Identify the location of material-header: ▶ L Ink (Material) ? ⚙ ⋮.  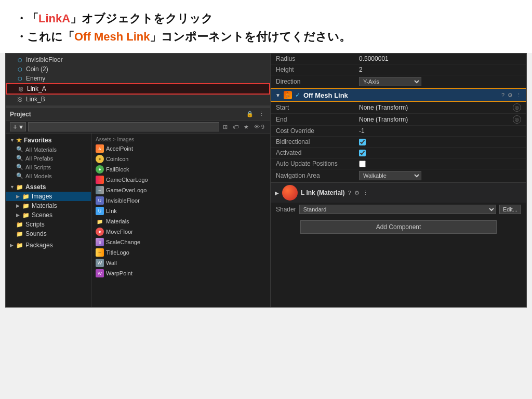
(398, 192).